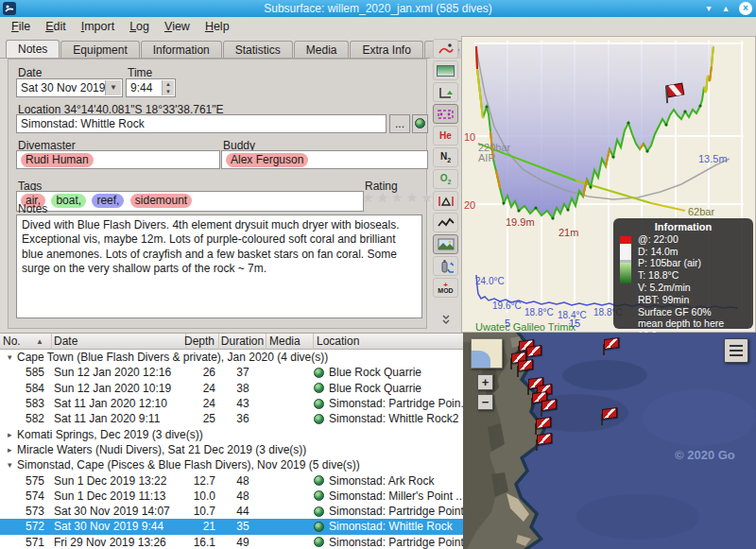  What do you see at coordinates (446, 319) in the screenshot?
I see `collapse-toolbar-icon` at bounding box center [446, 319].